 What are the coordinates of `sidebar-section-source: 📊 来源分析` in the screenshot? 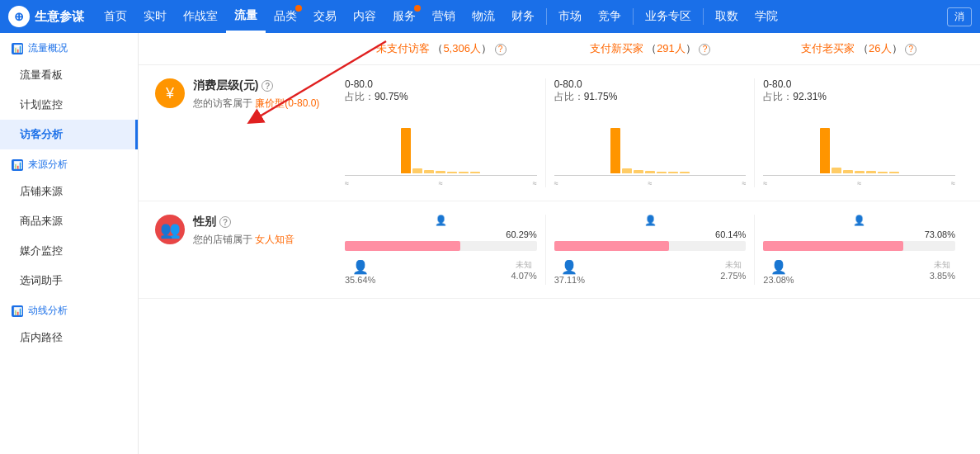 It's located at (69, 163).